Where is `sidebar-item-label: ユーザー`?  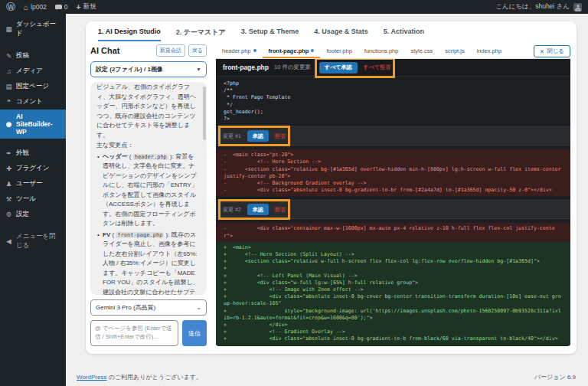
sidebar-item-label: ユーザー is located at coordinates (29, 184).